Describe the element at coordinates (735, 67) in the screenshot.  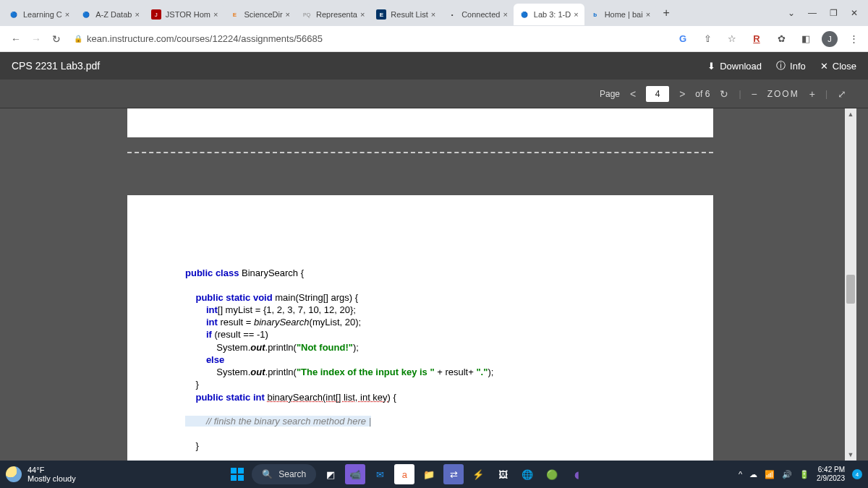
I see `download-button: ⬇Download` at that location.